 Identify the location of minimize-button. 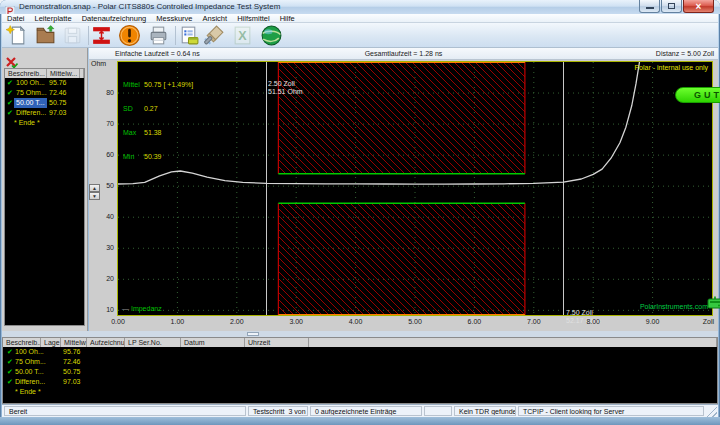
(650, 6).